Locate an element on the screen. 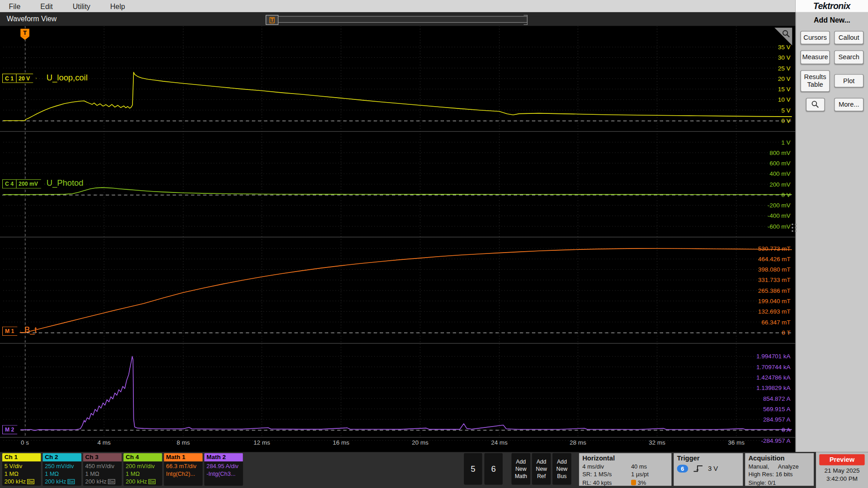 Image resolution: width=868 pixels, height=488 pixels. horizontal-panel: Horizontal 4 ms/div40 msSR: 1 MS/s1 µs/p… is located at coordinates (625, 469).